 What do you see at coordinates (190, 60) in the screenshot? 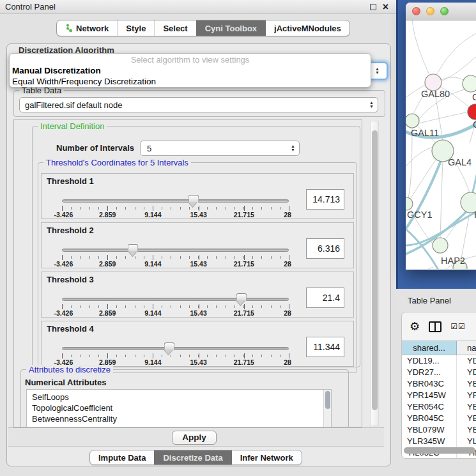
I see `dropdown-placeholder: Select algorithm to view settings` at bounding box center [190, 60].